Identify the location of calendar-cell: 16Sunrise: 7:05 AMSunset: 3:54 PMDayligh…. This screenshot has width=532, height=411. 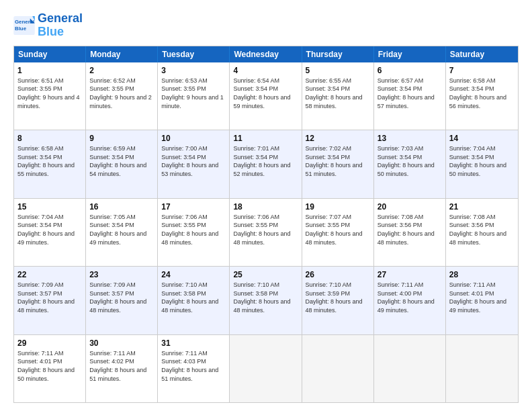
(122, 232).